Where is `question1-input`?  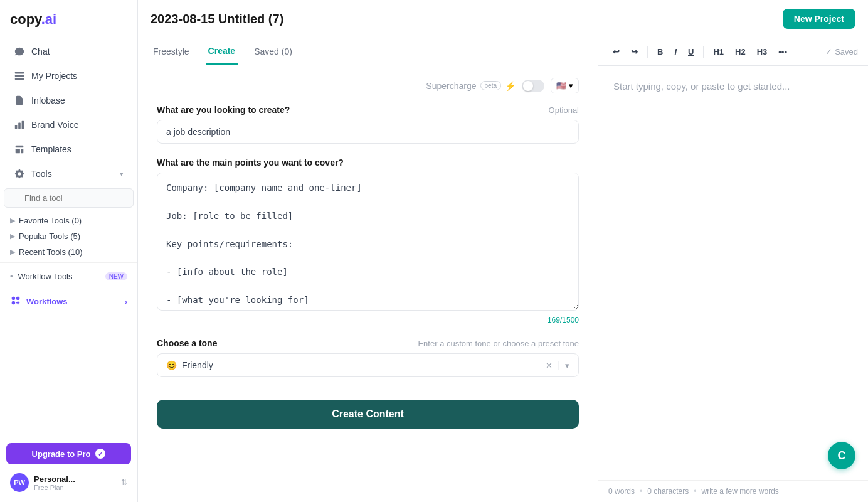
question1-input is located at coordinates (368, 132).